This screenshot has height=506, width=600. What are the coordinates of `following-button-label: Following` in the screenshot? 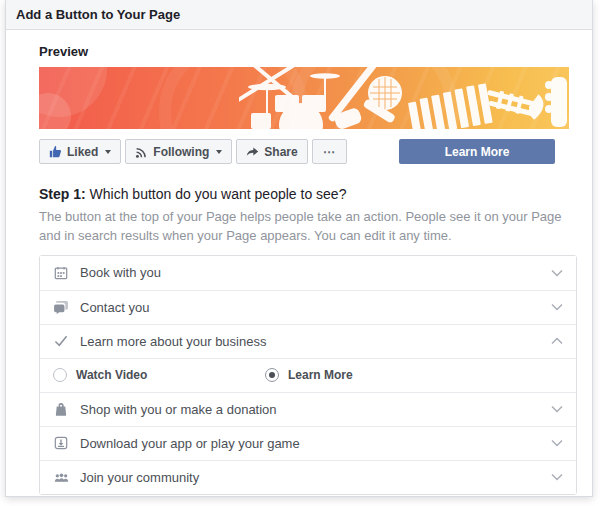 It's located at (181, 152).